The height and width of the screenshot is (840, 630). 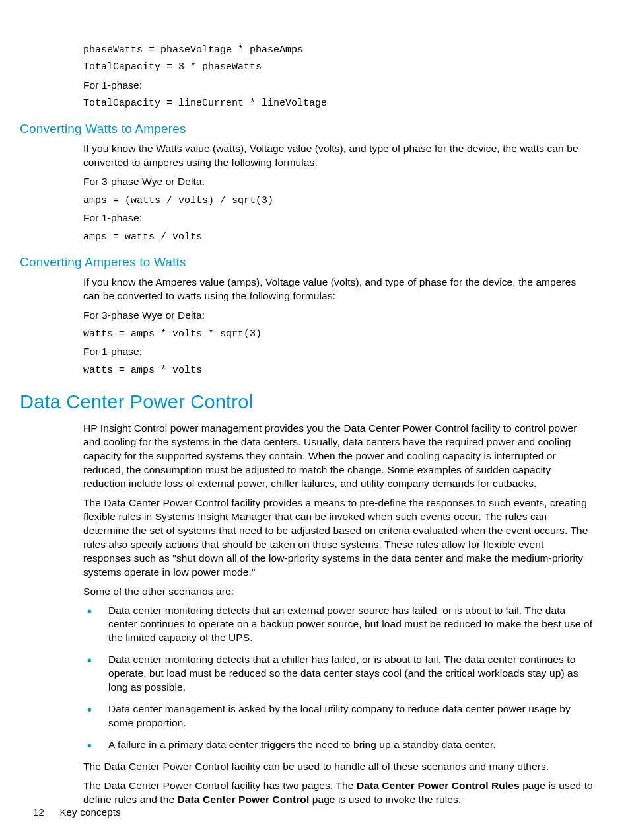 I want to click on bold-text: Data Center Power Control, so click(x=244, y=800).